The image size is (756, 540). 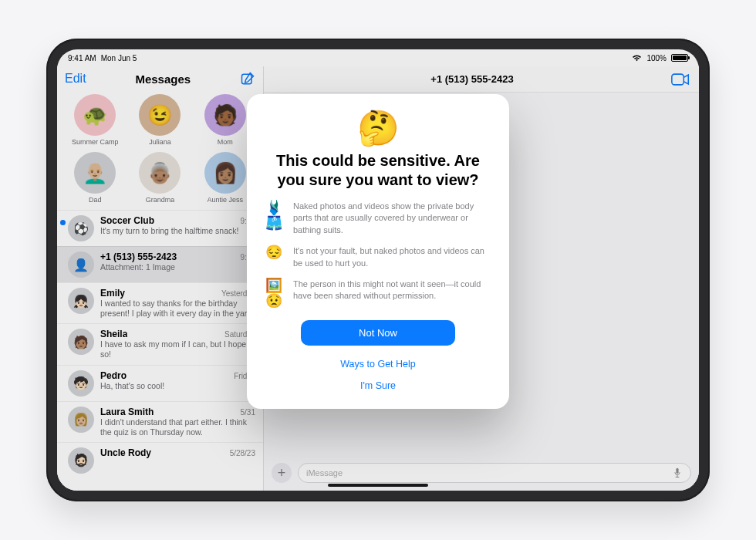 I want to click on avatar: 👩🏽, so click(x=225, y=173).